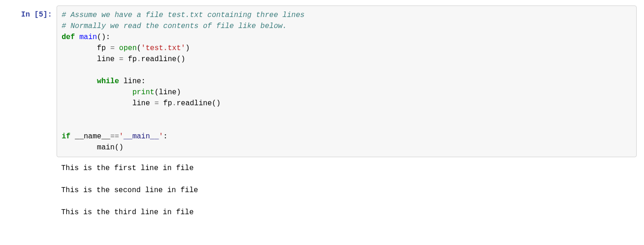 Image resolution: width=644 pixels, height=245 pixels. What do you see at coordinates (128, 48) in the screenshot?
I see `builtin-open: open` at bounding box center [128, 48].